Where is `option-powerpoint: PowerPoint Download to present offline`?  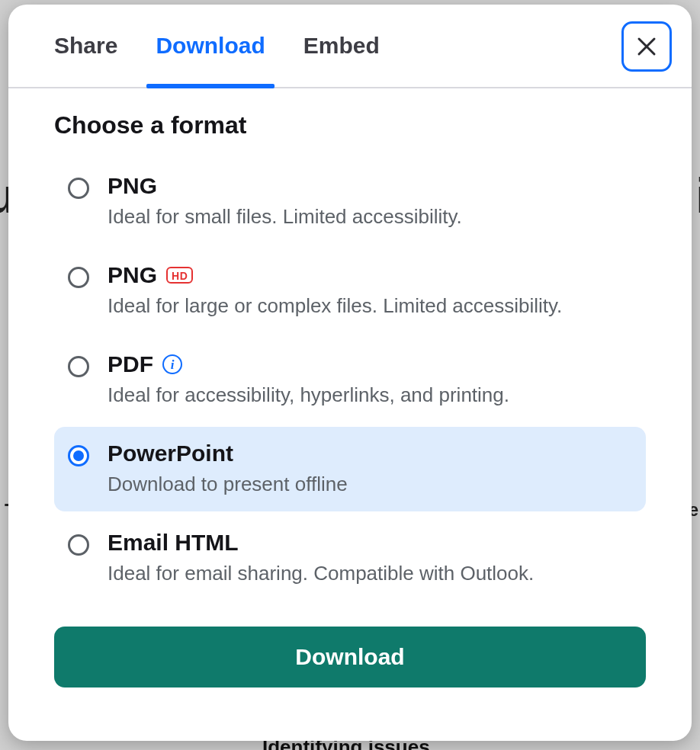
option-powerpoint: PowerPoint Download to present offline is located at coordinates (350, 470).